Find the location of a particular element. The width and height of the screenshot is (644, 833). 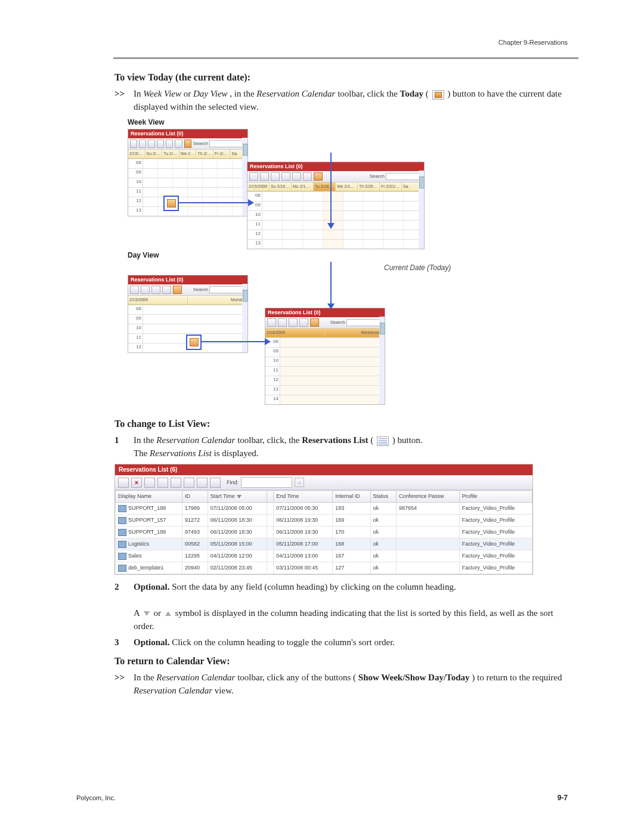

column-header: End Time is located at coordinates (303, 497).